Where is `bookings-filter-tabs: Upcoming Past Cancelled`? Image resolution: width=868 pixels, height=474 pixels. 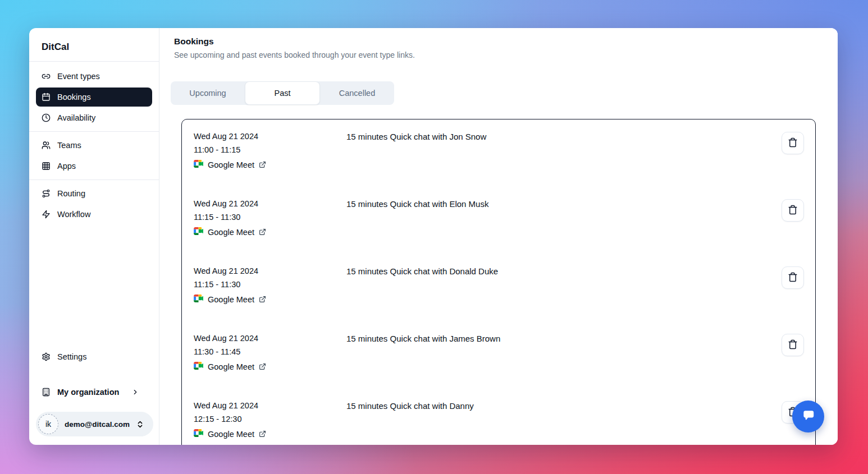 bookings-filter-tabs: Upcoming Past Cancelled is located at coordinates (282, 93).